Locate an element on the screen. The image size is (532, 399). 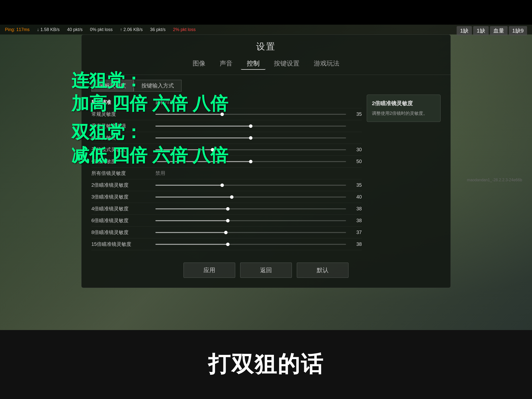
tab-gameplay: 游戏玩法 is located at coordinates (327, 64).